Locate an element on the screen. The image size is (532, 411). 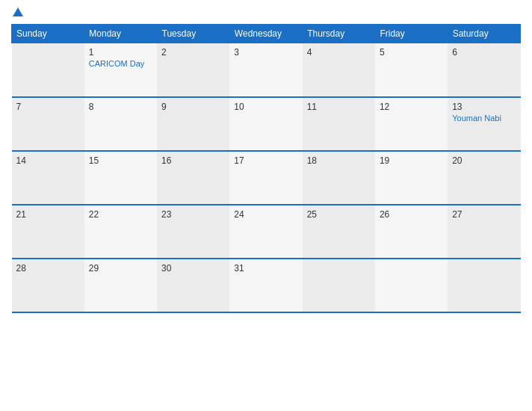
calendar-cell: 12 is located at coordinates (411, 124).